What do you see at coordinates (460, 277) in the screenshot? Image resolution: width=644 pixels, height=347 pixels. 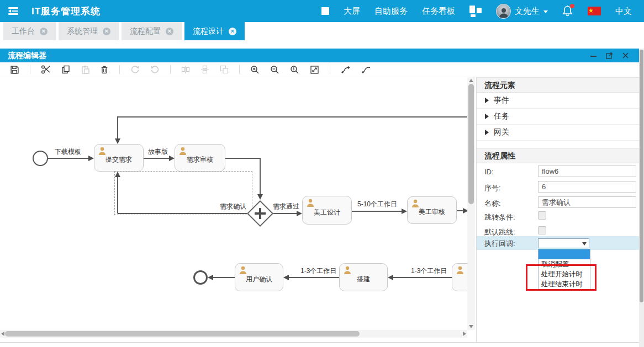 I see `node-clipped` at bounding box center [460, 277].